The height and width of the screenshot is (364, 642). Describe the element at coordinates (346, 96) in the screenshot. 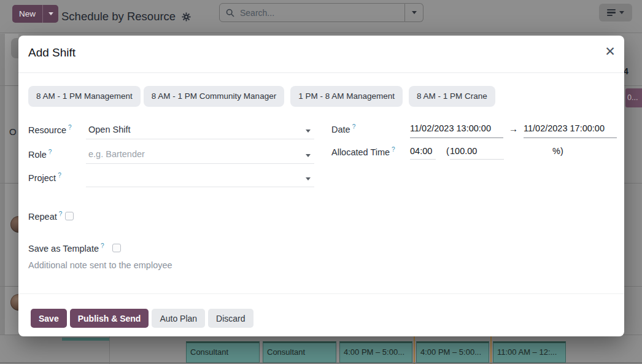

I see `template-chip: 1 PM - 8 AM Management` at that location.